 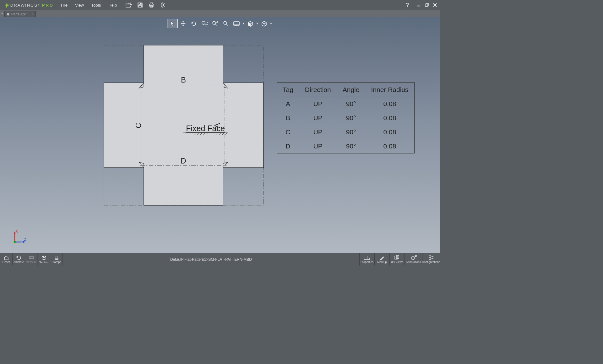 What do you see at coordinates (288, 90) in the screenshot?
I see `bend-table-header-tag: Tag` at bounding box center [288, 90].